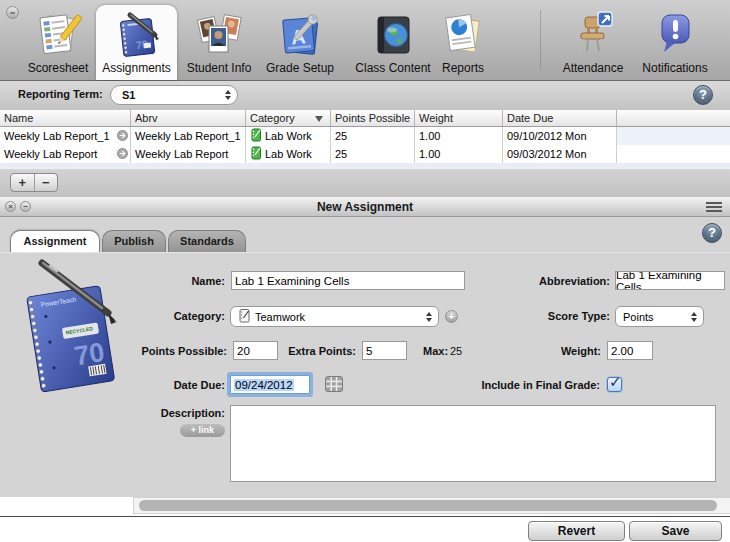 The height and width of the screenshot is (542, 730). Describe the element at coordinates (162, 281) in the screenshot. I see `name-label: Name:` at that location.